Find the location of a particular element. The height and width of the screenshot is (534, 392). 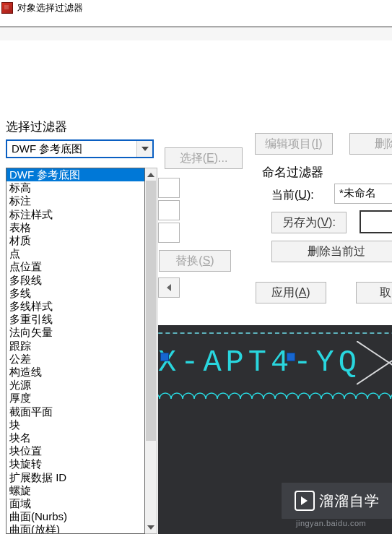

delete-button: 删除 is located at coordinates (371, 144).